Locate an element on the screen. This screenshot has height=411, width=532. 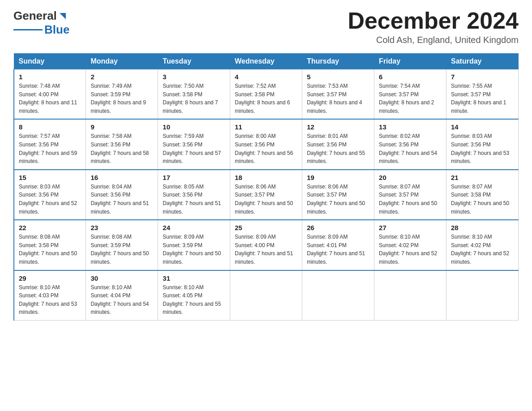
col-wednesday: Wednesday is located at coordinates (266, 62).